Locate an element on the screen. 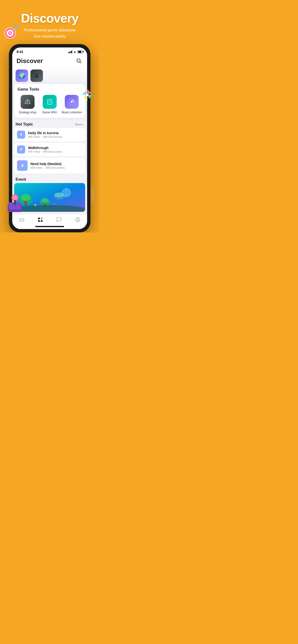  game-tools-title: Game Tools is located at coordinates (50, 90).